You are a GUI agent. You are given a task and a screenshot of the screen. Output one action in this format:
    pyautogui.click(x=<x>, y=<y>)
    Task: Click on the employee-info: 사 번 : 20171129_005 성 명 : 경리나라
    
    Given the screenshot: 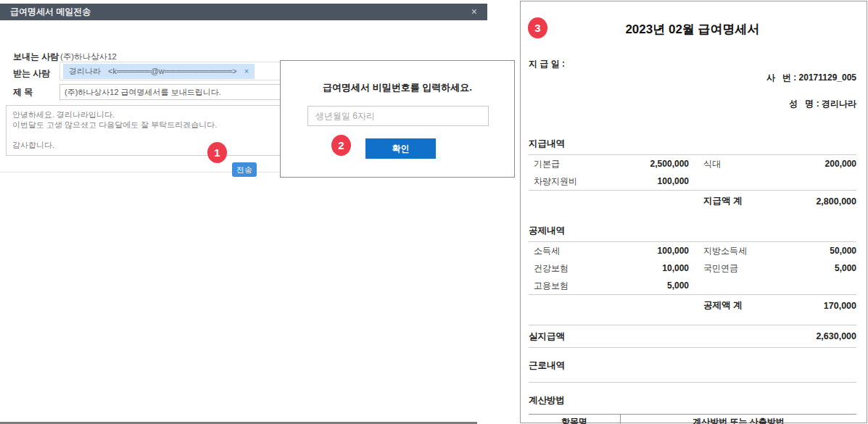 What is the action you would take?
    pyautogui.click(x=802, y=91)
    